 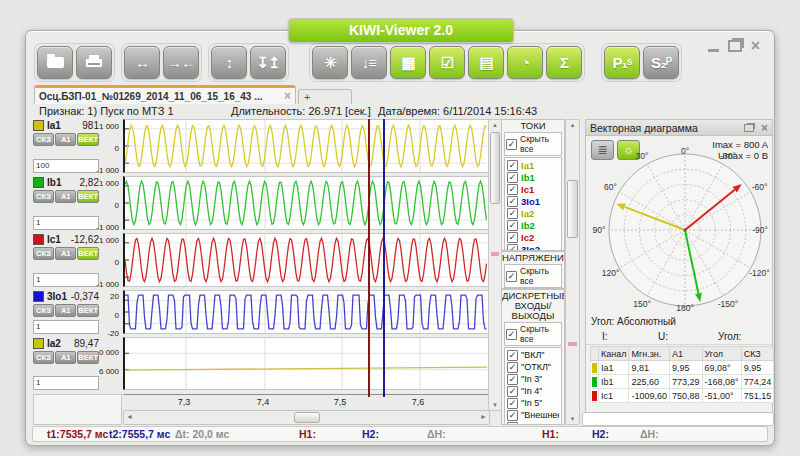 I want to click on fit-all-button: ✳, so click(x=330, y=62).